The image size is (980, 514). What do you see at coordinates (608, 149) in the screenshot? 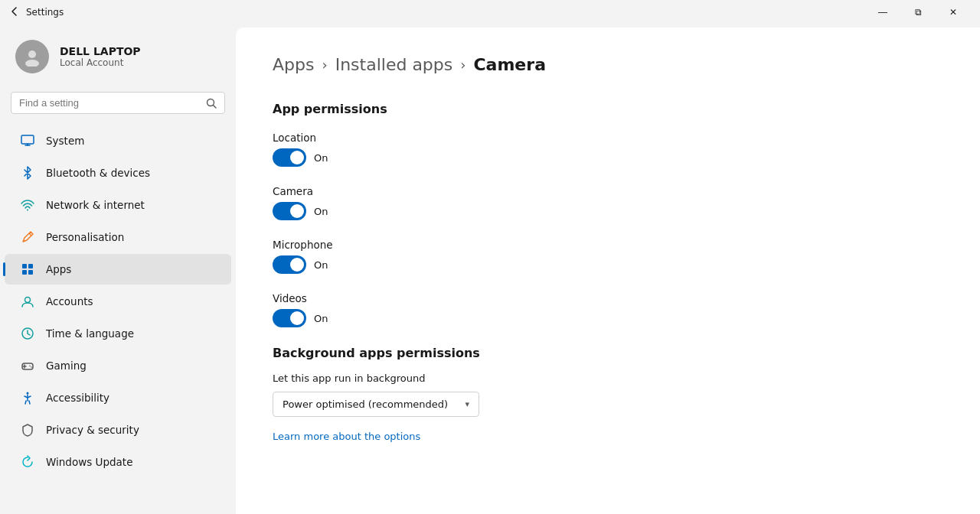
I see `permission-location: Location On` at bounding box center [608, 149].